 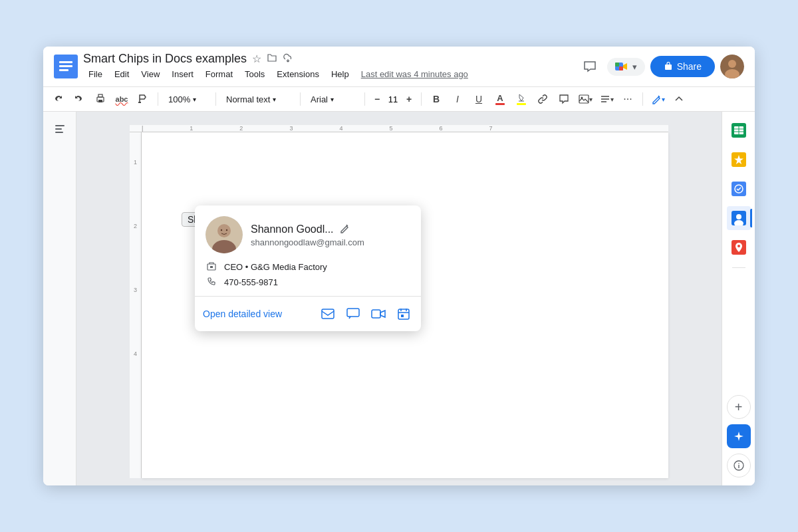 I want to click on font-size-value: 11, so click(x=393, y=100).